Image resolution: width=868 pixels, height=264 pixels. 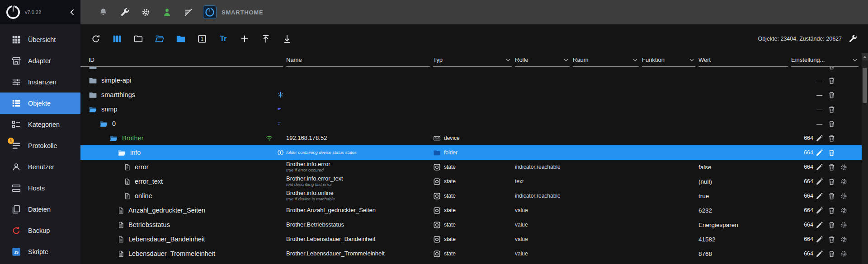 I want to click on sidebar-item-instanzen: Instanzen, so click(x=40, y=82).